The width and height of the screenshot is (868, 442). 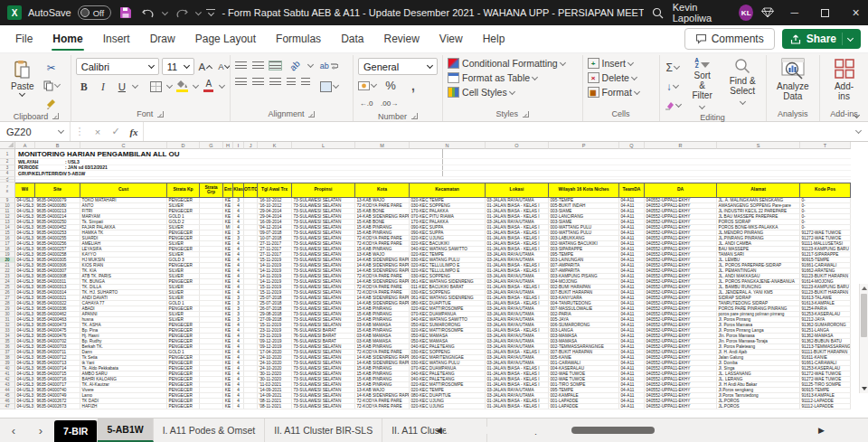 What do you see at coordinates (632, 407) in the screenshot?
I see `cell: 04-A11` at bounding box center [632, 407].